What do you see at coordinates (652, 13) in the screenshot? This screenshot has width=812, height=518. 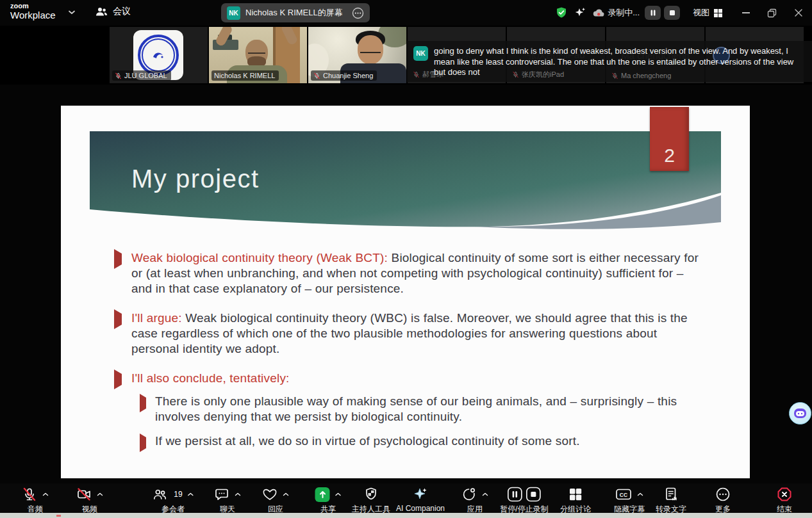 I see `pause-recording-button` at bounding box center [652, 13].